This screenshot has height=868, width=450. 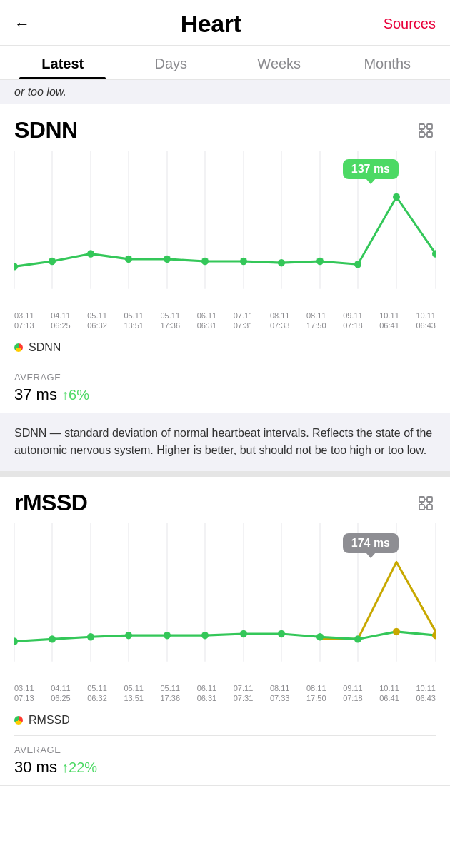 I want to click on rmssd-x-label-1: 04.1106:25, so click(x=61, y=694).